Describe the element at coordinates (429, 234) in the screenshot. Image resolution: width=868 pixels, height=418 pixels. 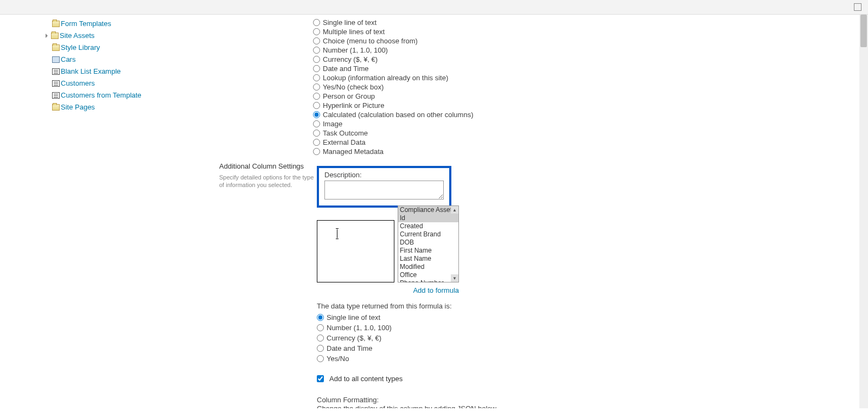
I see `insert-column-option: Current Brand` at that location.